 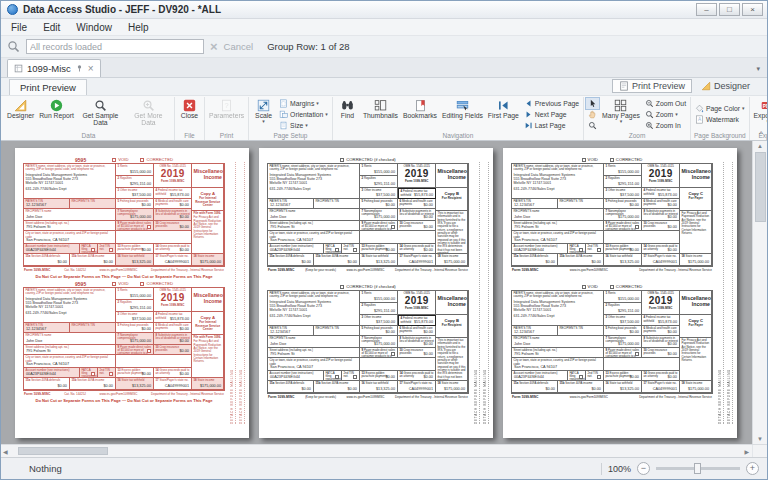 I want to click on form-number: Form 1099-MISC, so click(x=174, y=181).